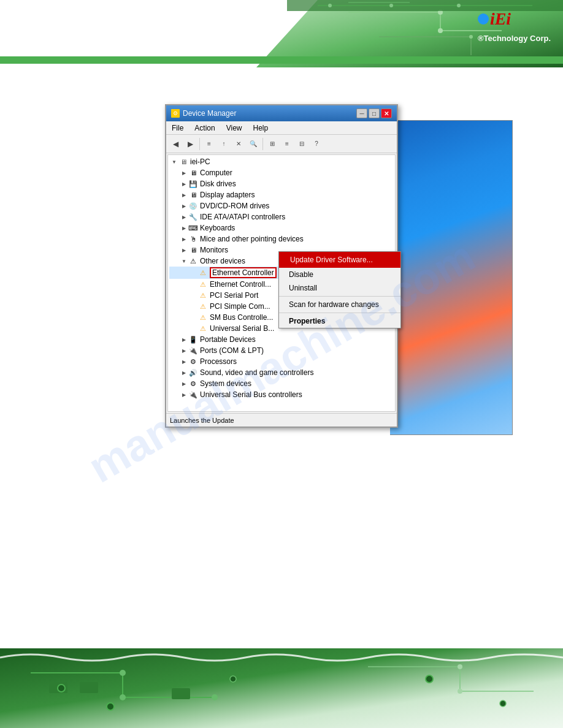 The height and width of the screenshot is (728, 563). What do you see at coordinates (282, 173) in the screenshot?
I see `tree-item-computer: ▶ 🖥 Computer` at bounding box center [282, 173].